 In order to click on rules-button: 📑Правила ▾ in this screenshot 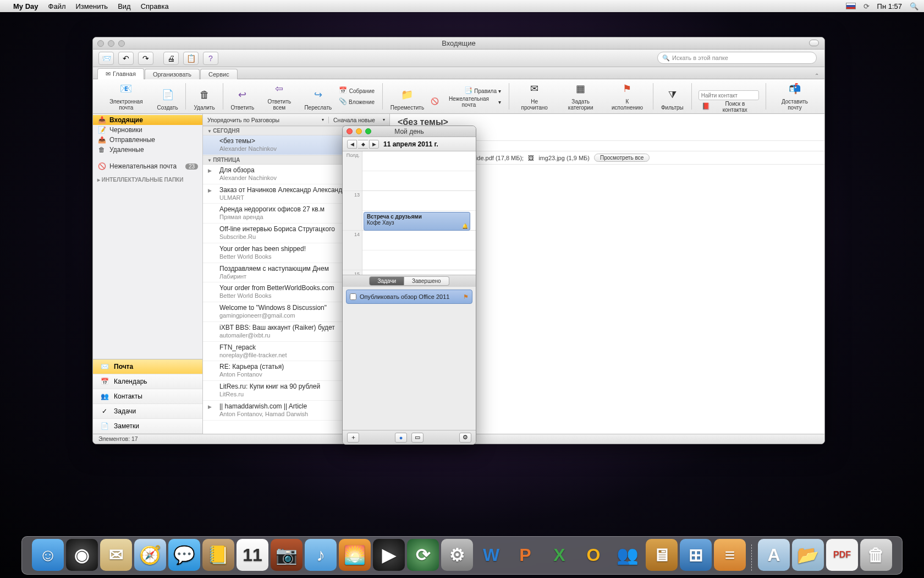, I will do `click(466, 91)`.